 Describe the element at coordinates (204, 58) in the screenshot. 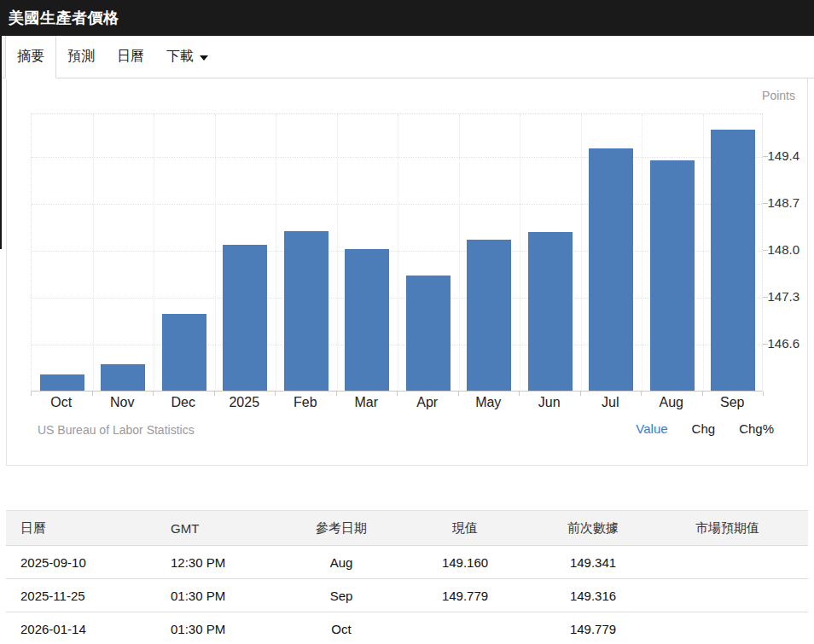

I see `chevron-down-icon` at that location.